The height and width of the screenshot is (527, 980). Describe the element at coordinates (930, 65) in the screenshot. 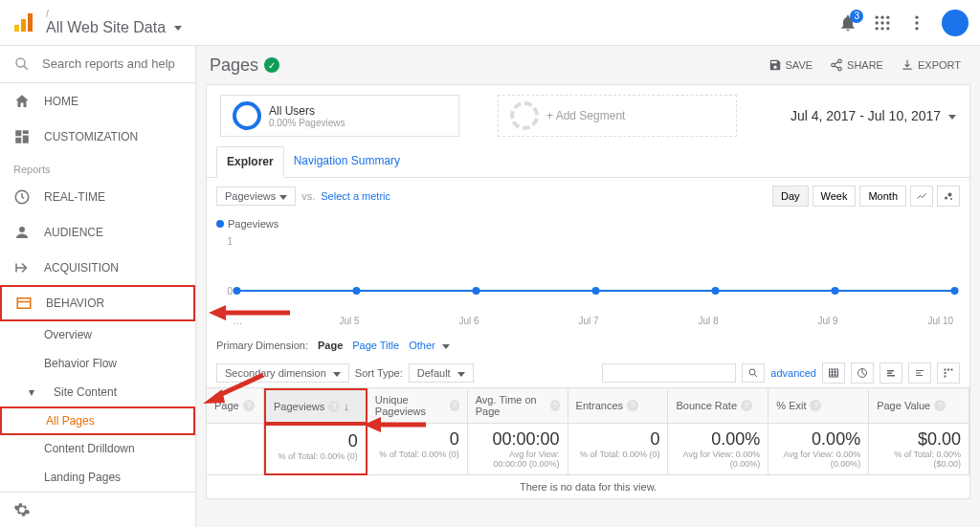

I see `export-button: EXPORT` at that location.